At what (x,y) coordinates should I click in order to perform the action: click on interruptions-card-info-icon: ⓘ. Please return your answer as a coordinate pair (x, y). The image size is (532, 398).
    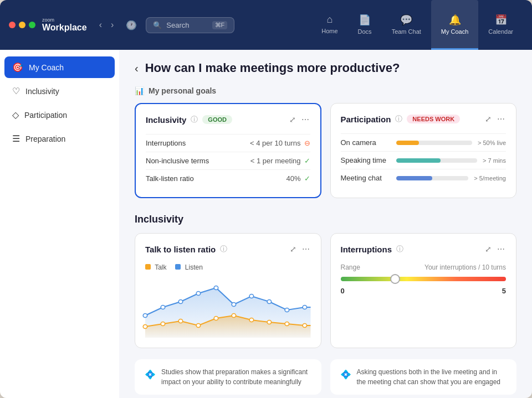
    Looking at the image, I should click on (400, 249).